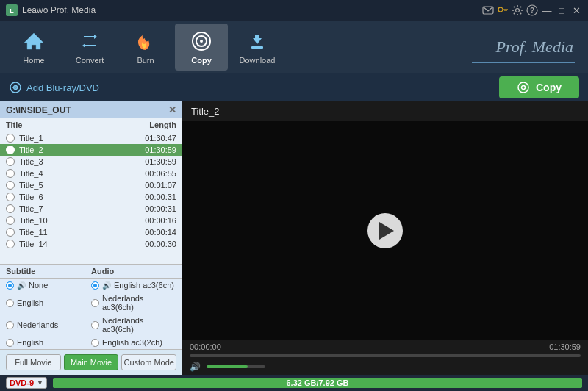  I want to click on nav-home-label: Home, so click(34, 60).